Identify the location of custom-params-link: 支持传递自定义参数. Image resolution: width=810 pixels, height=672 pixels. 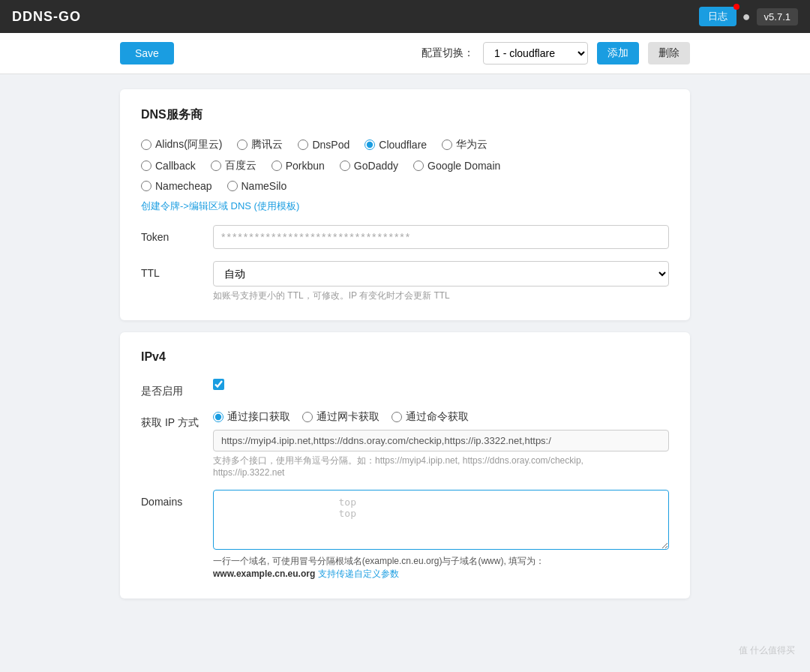
(358, 574).